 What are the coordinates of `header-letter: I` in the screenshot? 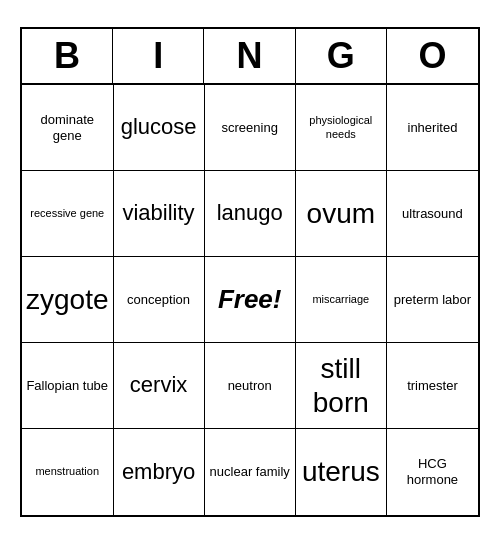 It's located at (158, 56).